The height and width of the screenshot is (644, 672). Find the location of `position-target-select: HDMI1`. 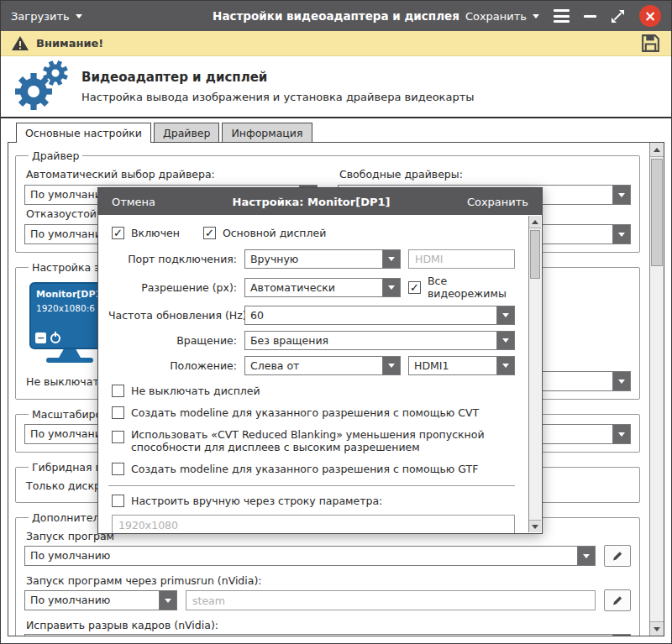

position-target-select: HDMI1 is located at coordinates (462, 366).